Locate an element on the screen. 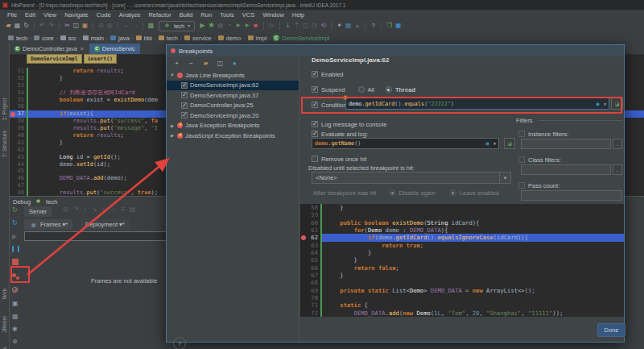 This screenshot has height=349, width=644. maven-icon: ❐ is located at coordinates (390, 26).